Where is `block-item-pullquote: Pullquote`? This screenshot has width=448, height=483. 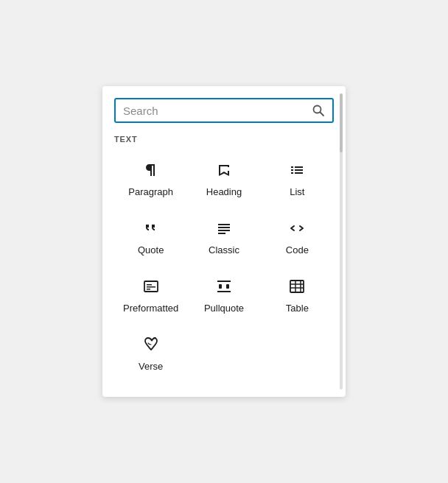 block-item-pullquote: Pullquote is located at coordinates (224, 295).